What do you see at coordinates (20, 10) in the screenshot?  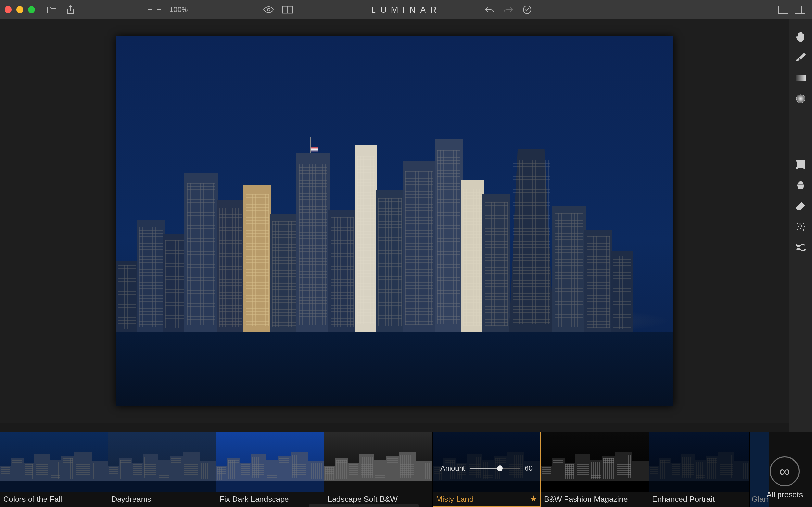 I see `minimize-window-icon` at bounding box center [20, 10].